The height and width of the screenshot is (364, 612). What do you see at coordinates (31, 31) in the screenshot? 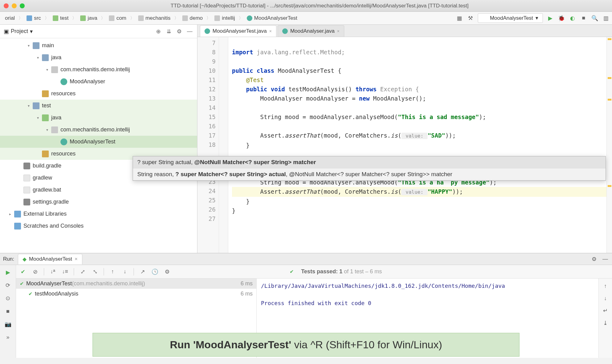
I see `chevron-down-icon: ▾` at bounding box center [31, 31].